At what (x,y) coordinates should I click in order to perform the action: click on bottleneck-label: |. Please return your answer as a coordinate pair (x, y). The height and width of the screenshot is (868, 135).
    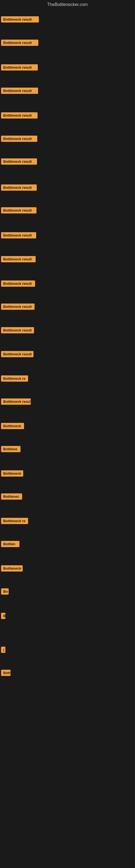
    Looking at the image, I should click on (3, 650).